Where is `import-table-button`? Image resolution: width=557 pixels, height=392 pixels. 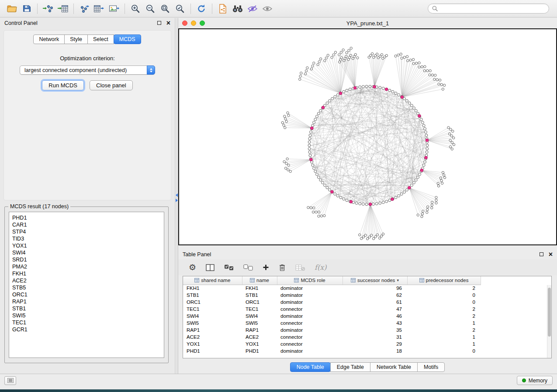 import-table-button is located at coordinates (63, 9).